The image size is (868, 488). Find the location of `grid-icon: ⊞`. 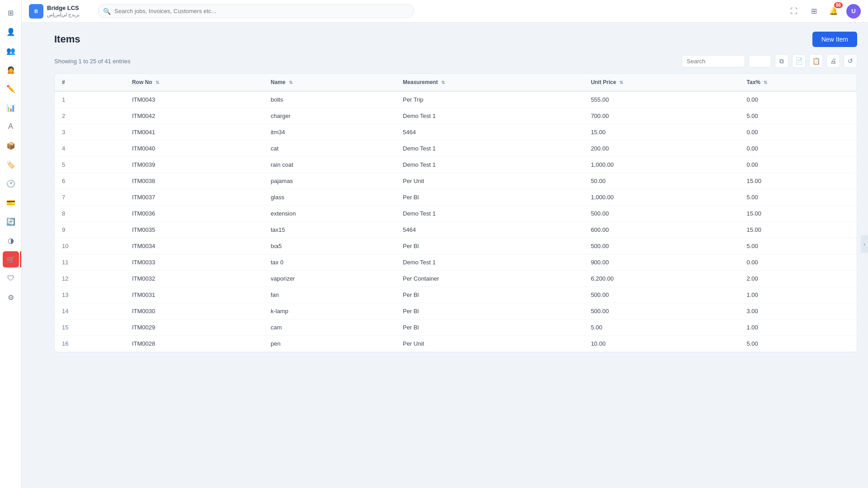

grid-icon: ⊞ is located at coordinates (814, 11).